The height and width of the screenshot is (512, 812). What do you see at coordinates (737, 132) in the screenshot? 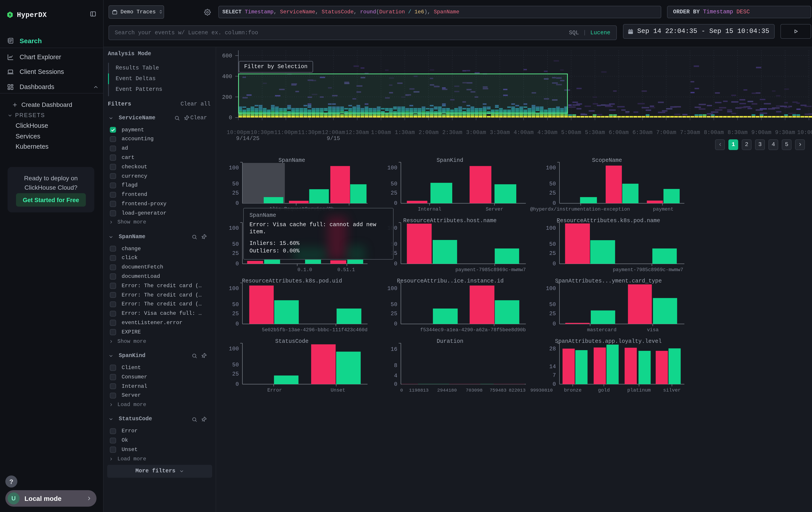
I see `svg-text: 8:30am` at bounding box center [737, 132].